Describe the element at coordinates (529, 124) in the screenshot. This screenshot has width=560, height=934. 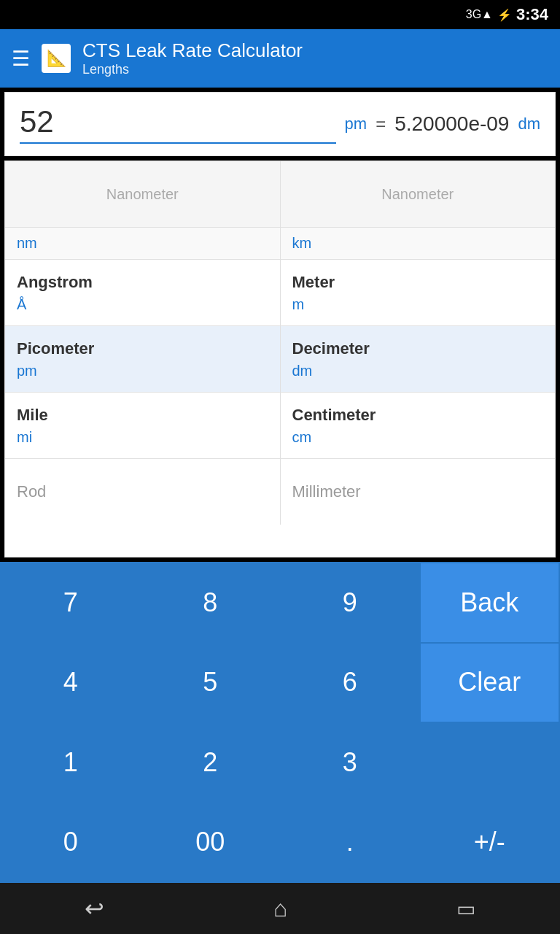
I see `result-unit: dm` at that location.